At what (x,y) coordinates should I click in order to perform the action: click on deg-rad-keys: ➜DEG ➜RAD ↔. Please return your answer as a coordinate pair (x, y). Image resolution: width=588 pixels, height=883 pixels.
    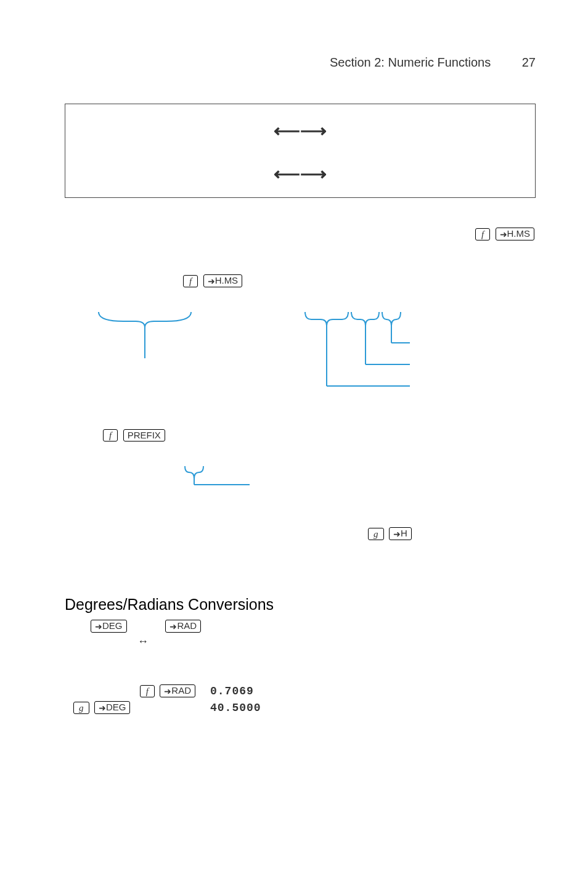
    Looking at the image, I should click on (312, 634).